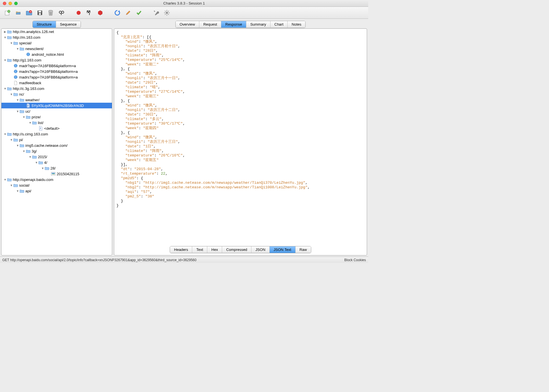  I want to click on bottom-tab-compressed: Compressed, so click(237, 250).